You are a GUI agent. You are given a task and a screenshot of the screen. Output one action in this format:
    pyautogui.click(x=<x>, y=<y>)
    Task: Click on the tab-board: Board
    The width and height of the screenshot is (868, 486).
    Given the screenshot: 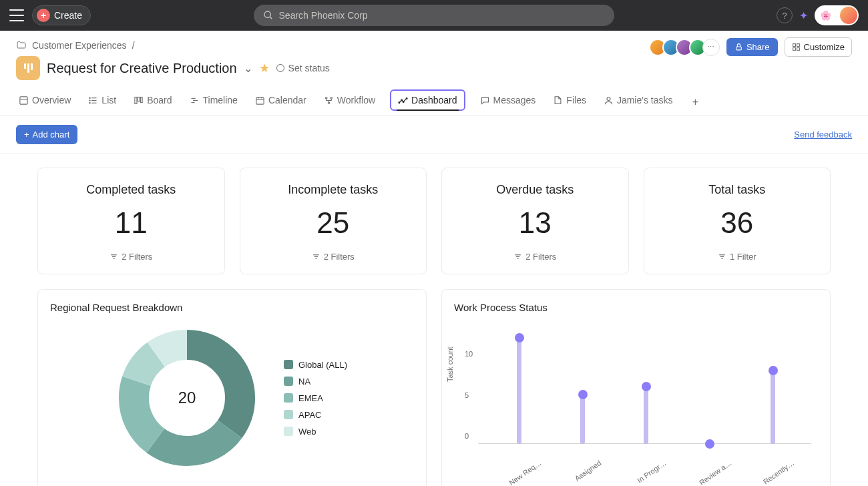 What is the action you would take?
    pyautogui.click(x=152, y=102)
    